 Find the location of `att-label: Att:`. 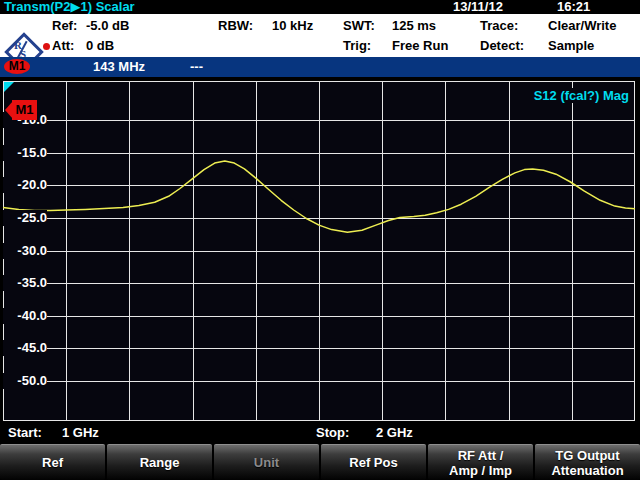

att-label: Att: is located at coordinates (63, 46).